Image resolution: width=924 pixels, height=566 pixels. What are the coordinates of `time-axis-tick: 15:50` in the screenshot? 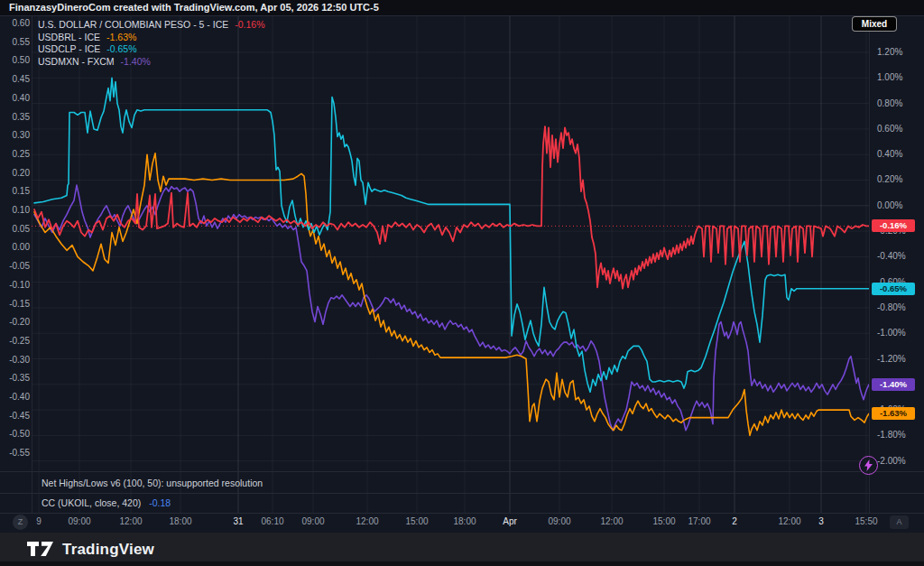 It's located at (866, 522).